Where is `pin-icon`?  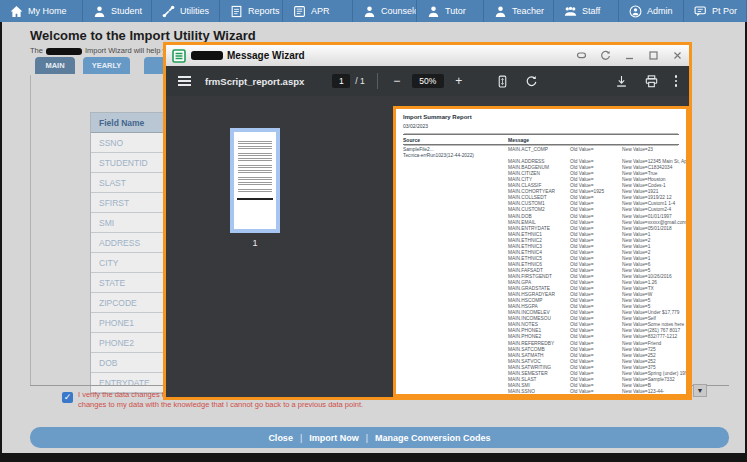
pin-icon is located at coordinates (582, 56).